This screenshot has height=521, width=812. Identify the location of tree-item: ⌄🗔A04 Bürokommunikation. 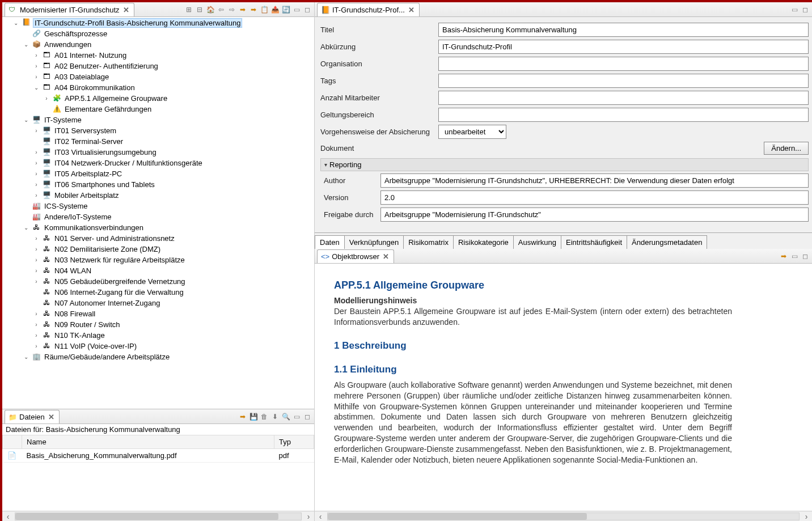
(158, 87).